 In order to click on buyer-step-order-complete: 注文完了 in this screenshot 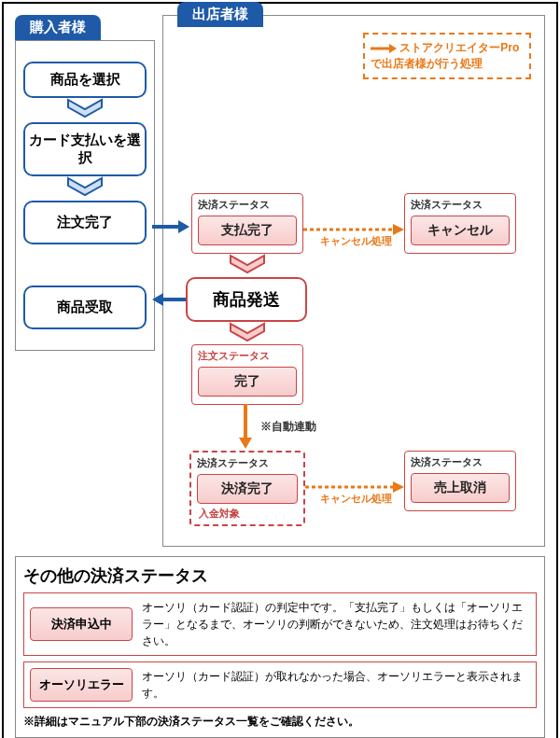, I will do `click(85, 222)`.